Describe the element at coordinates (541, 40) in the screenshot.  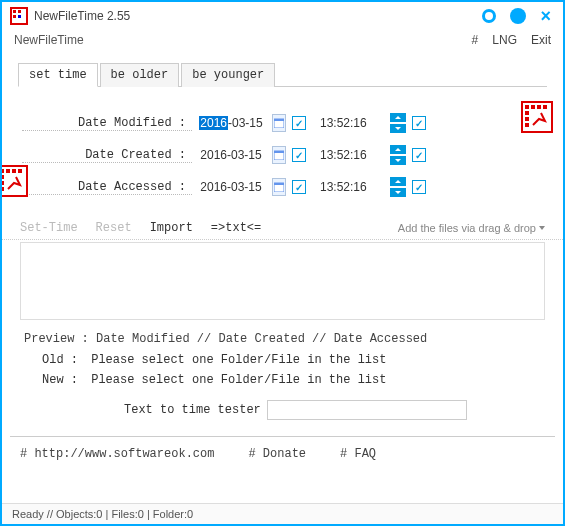
I see `menu-exit: Exit` at that location.